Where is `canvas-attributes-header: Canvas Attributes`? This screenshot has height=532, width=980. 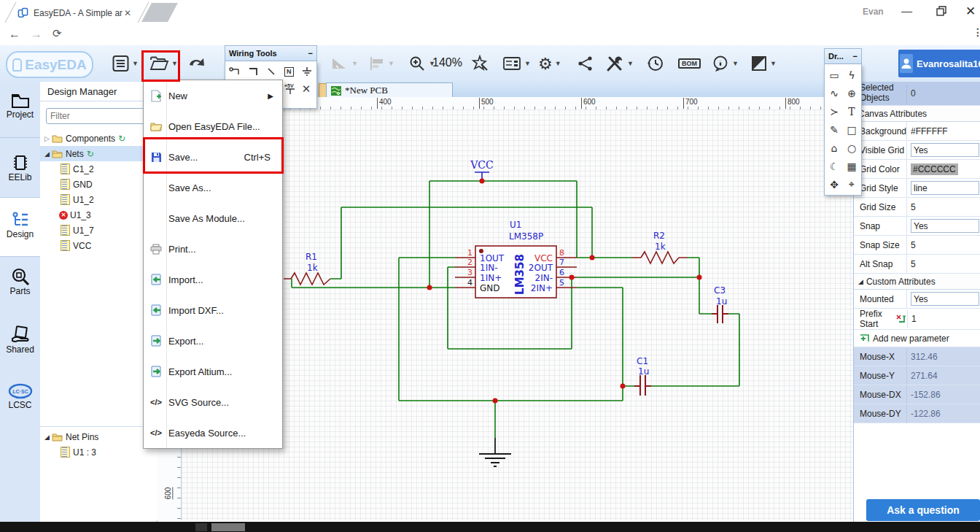
canvas-attributes-header: Canvas Attributes is located at coordinates (917, 114).